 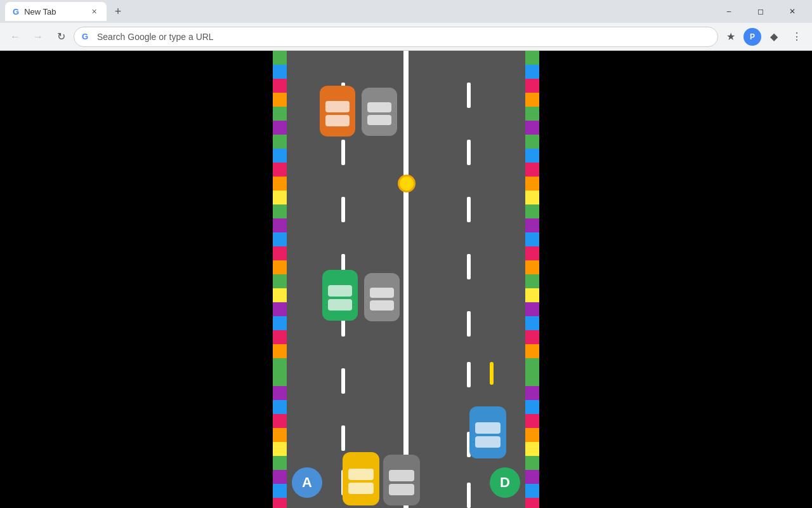 What do you see at coordinates (731, 37) in the screenshot?
I see `bookmark-button: ★` at bounding box center [731, 37].